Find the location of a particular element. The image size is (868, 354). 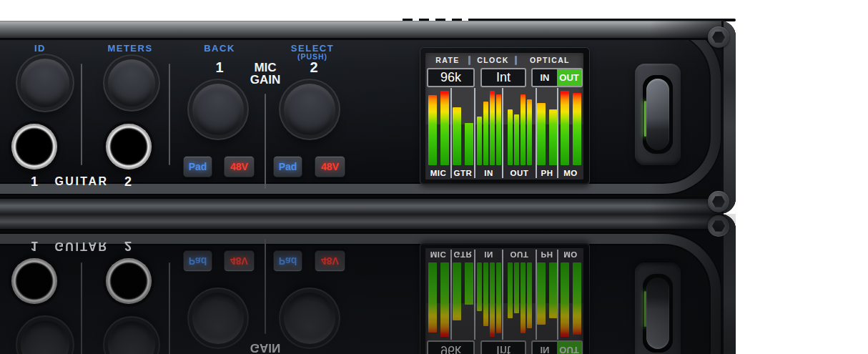

separator-micgain-channels is located at coordinates (265, 142).